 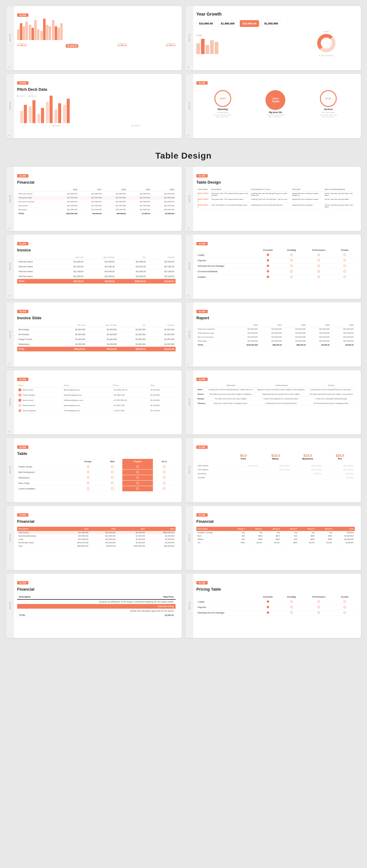 What do you see at coordinates (96, 597) in the screenshot?
I see `total-price-header: Description Total Price` at bounding box center [96, 597].